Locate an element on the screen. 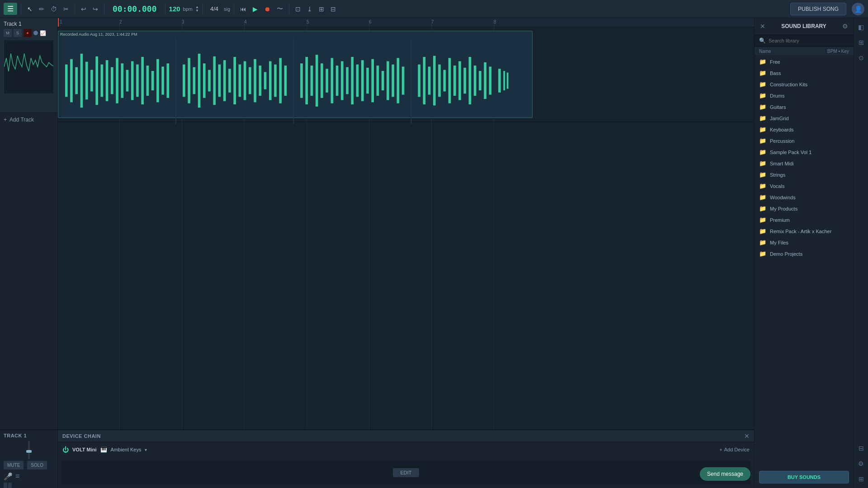 The image size is (868, 488). side-icon-4: ⊟ is located at coordinates (861, 448).